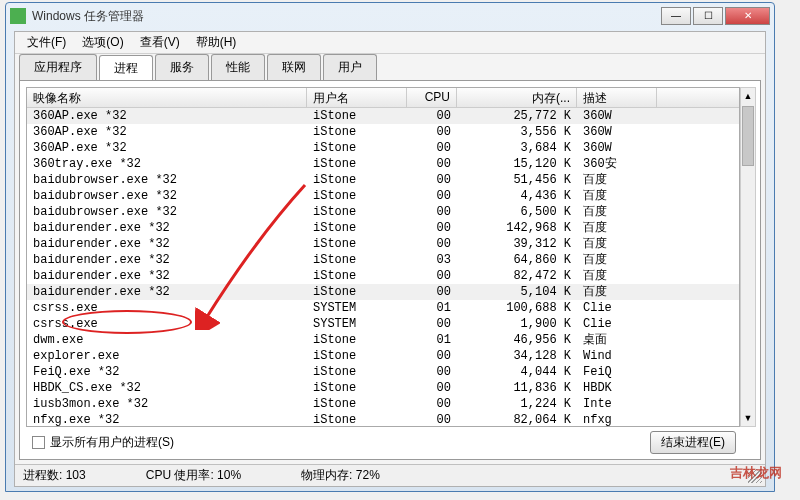  What do you see at coordinates (617, 164) in the screenshot?
I see `cell-desc: 360安` at bounding box center [617, 164].